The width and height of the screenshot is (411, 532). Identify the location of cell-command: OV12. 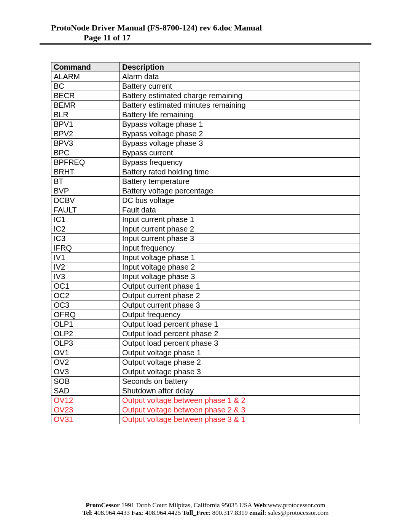
(86, 401).